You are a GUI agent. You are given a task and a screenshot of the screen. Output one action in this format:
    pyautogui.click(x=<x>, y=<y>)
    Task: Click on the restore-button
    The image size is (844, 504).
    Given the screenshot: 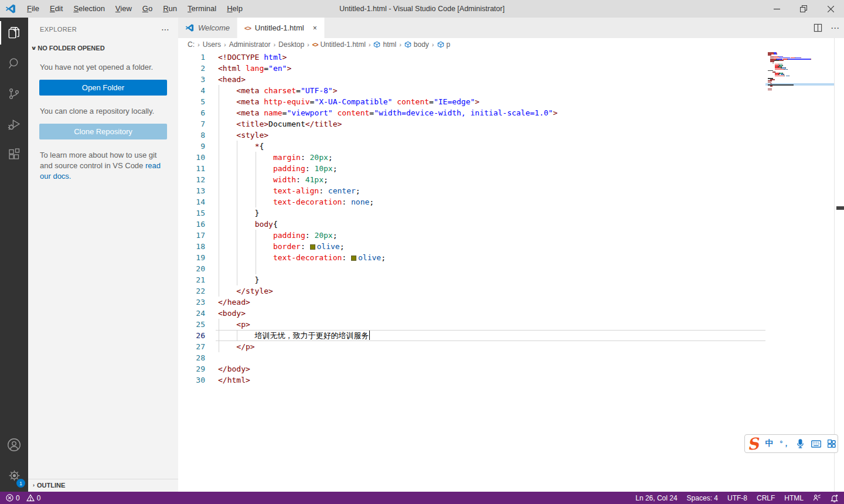 What is the action you would take?
    pyautogui.click(x=804, y=9)
    